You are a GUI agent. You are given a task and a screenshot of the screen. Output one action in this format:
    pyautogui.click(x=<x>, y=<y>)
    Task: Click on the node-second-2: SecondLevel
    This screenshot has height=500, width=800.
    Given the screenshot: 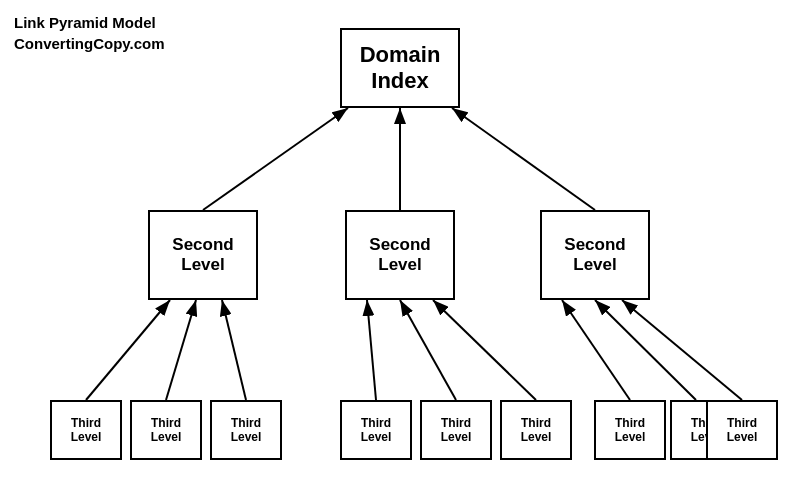 What is the action you would take?
    pyautogui.click(x=400, y=255)
    